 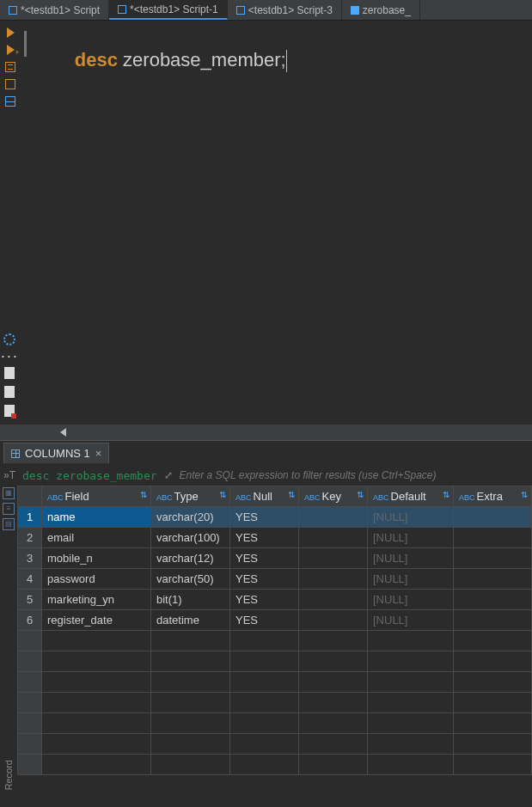 I want to click on col-default: ABCDefault⇅, so click(x=411, y=497).